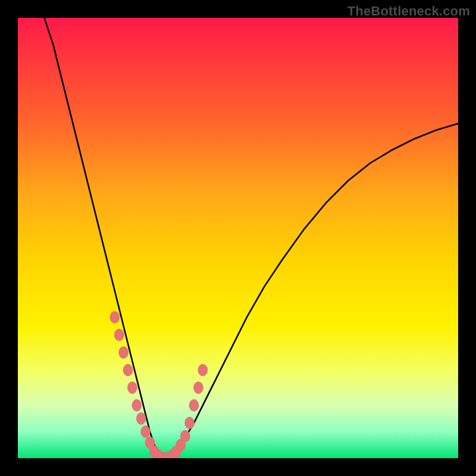  Describe the element at coordinates (409, 11) in the screenshot. I see `watermark-text: TheBottleneck.com` at that location.